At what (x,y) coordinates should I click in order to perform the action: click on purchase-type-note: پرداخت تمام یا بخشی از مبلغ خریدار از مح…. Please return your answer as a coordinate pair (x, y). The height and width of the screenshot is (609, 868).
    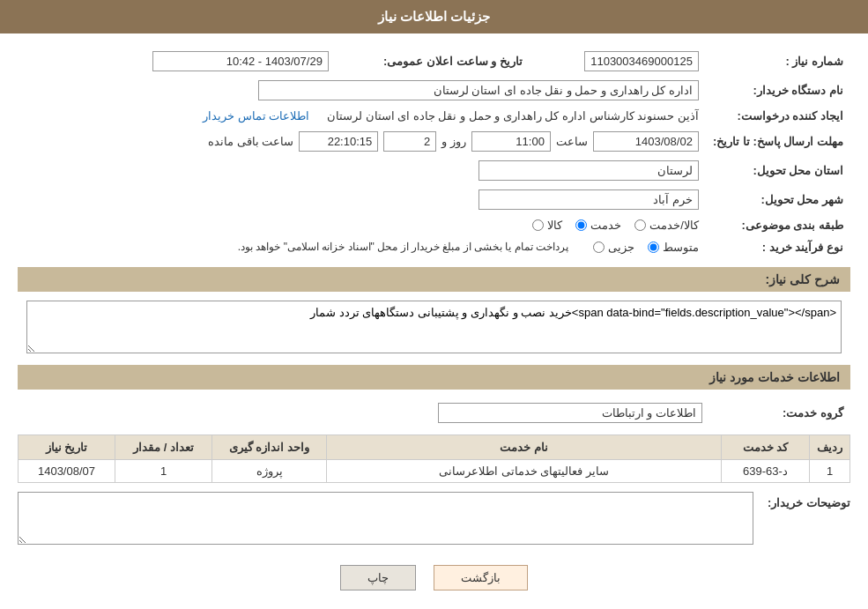
    Looking at the image, I should click on (404, 247).